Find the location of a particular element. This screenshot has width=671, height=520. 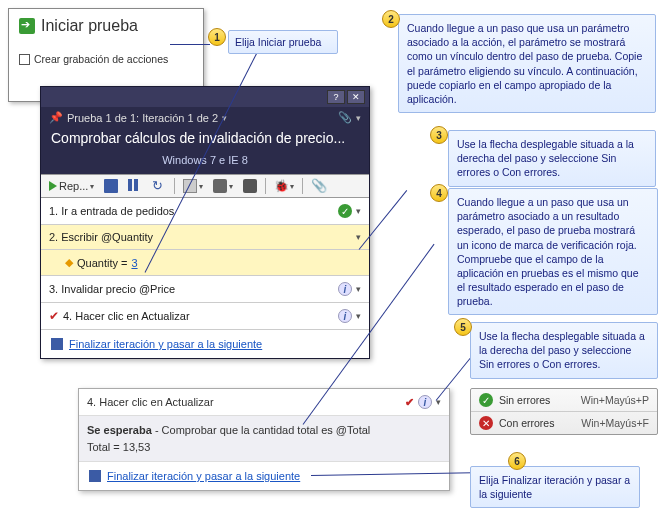

bug-icon: 🐞 is located at coordinates (281, 186).